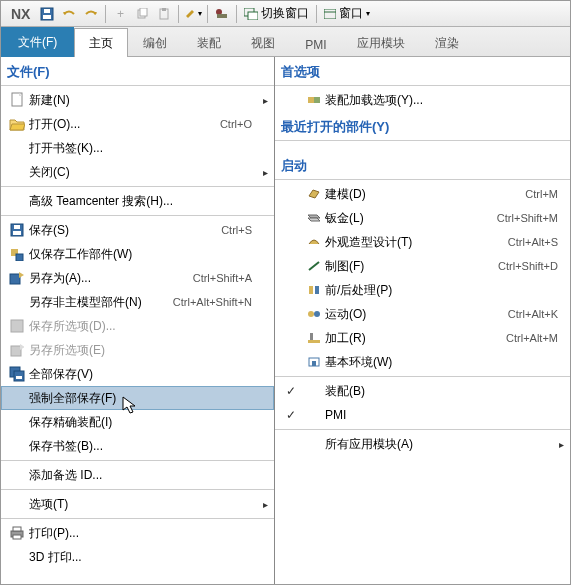 The width and height of the screenshot is (571, 585). What do you see at coordinates (150, 374) in the screenshot?
I see `menu-label: 全部保存(V)` at bounding box center [150, 374].